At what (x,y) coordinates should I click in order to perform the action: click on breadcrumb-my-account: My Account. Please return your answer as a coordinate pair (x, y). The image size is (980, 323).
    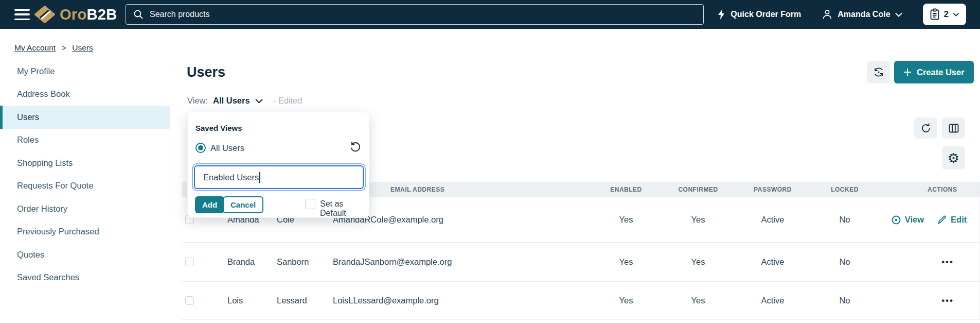
    Looking at the image, I should click on (35, 48).